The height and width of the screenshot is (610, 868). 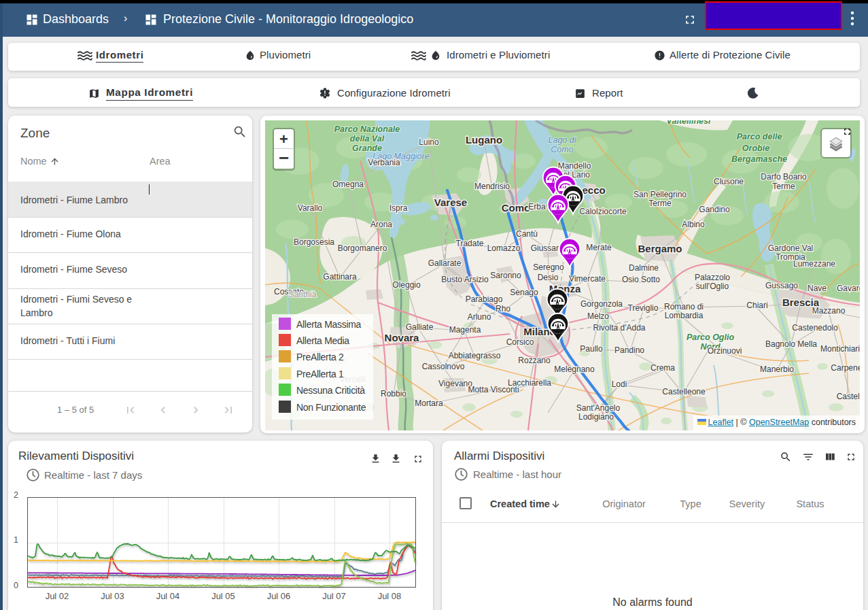 What do you see at coordinates (534, 360) in the screenshot?
I see `svg-text: Rozzano` at bounding box center [534, 360].